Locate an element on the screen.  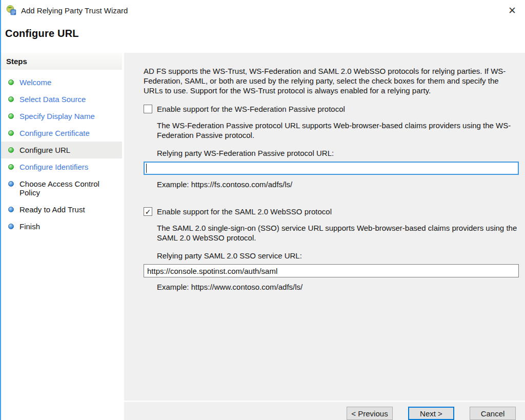
sidebar-item-configure-url: Configure URL is located at coordinates (62, 150).